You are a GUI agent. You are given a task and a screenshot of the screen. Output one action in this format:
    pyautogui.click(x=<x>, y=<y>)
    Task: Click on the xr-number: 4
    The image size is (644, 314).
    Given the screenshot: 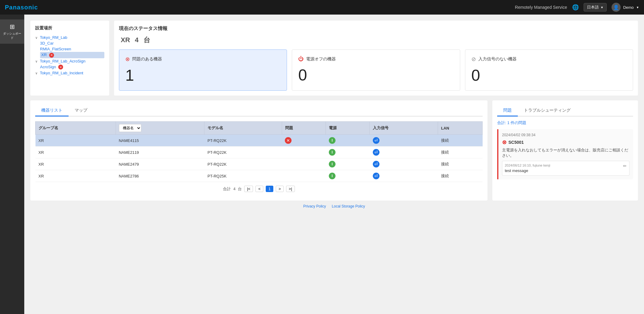 What is the action you would take?
    pyautogui.click(x=137, y=40)
    